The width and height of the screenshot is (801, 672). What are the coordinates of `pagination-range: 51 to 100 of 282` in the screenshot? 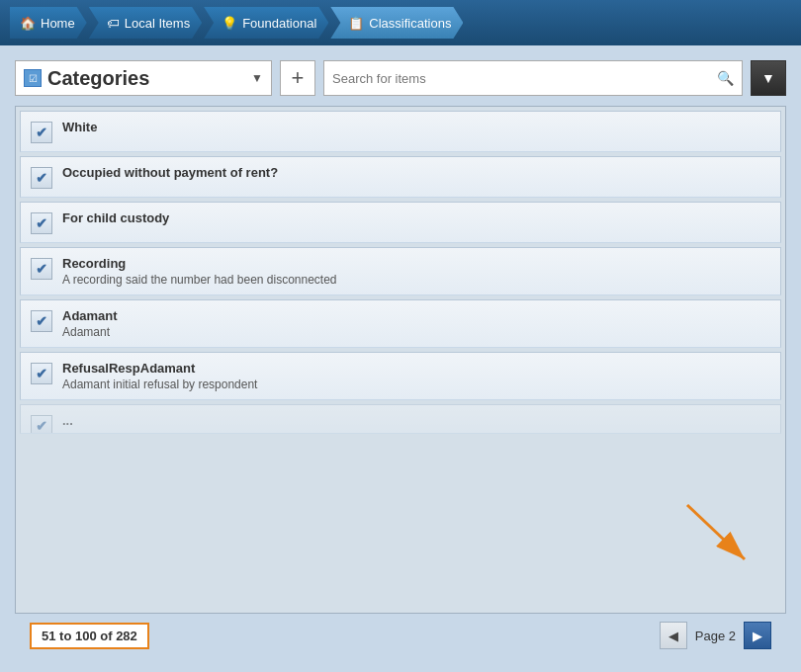 It's located at (89, 636).